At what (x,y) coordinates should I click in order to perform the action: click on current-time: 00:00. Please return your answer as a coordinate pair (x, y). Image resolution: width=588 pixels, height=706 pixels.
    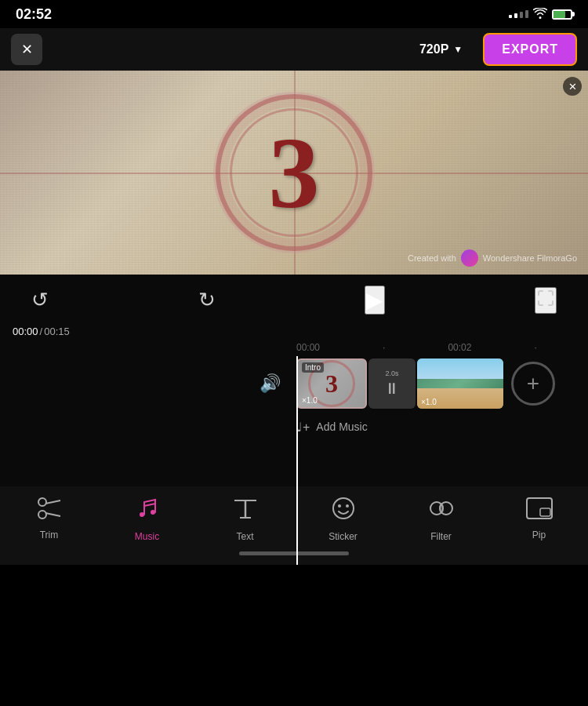
    Looking at the image, I should click on (25, 331).